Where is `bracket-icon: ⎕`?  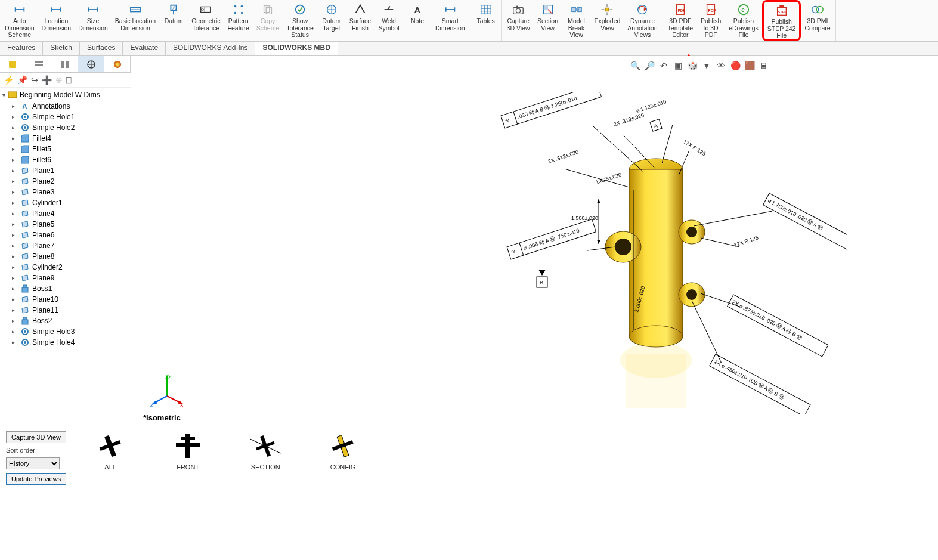 bracket-icon: ⎕ is located at coordinates (69, 80).